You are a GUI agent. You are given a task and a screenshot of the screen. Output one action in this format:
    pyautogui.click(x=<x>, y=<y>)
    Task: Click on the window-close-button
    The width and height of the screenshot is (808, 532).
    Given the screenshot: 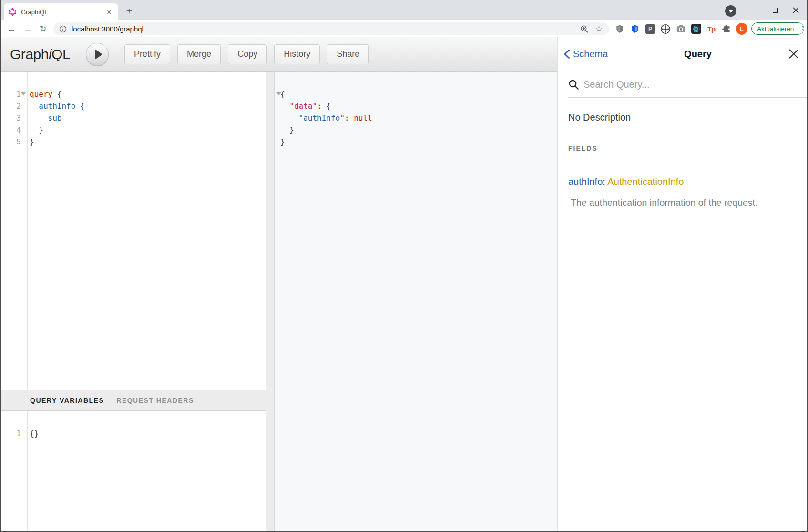 What is the action you would take?
    pyautogui.click(x=796, y=10)
    